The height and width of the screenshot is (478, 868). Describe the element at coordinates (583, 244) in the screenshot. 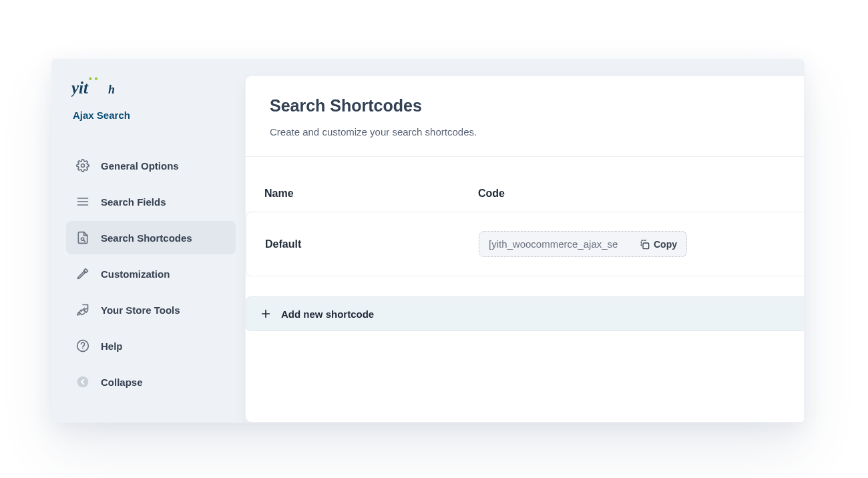

I see `shortcode-box: Copy` at that location.